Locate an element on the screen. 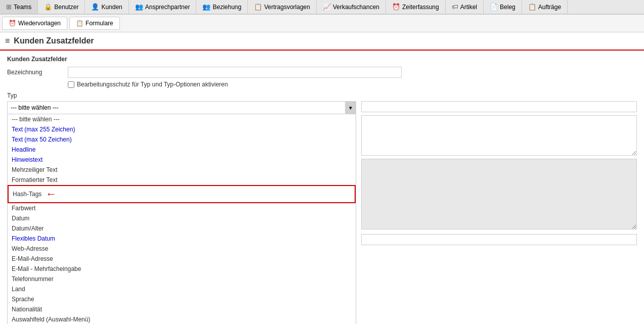 The width and height of the screenshot is (644, 324). auftraege-icon: 📋 is located at coordinates (532, 7).